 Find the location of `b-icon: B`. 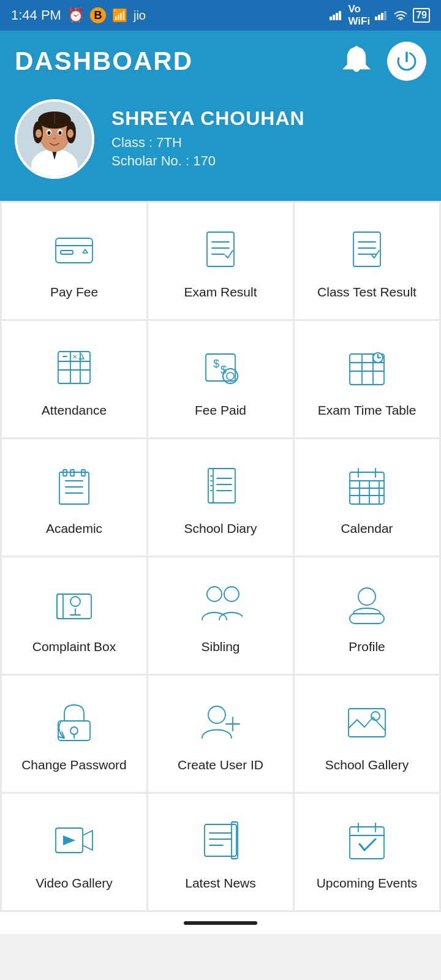

b-icon: B is located at coordinates (98, 15).